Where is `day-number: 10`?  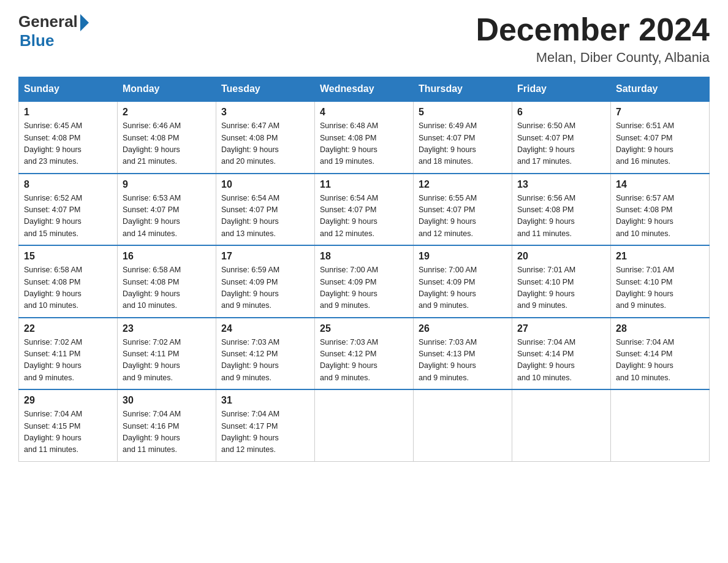 day-number: 10 is located at coordinates (265, 185).